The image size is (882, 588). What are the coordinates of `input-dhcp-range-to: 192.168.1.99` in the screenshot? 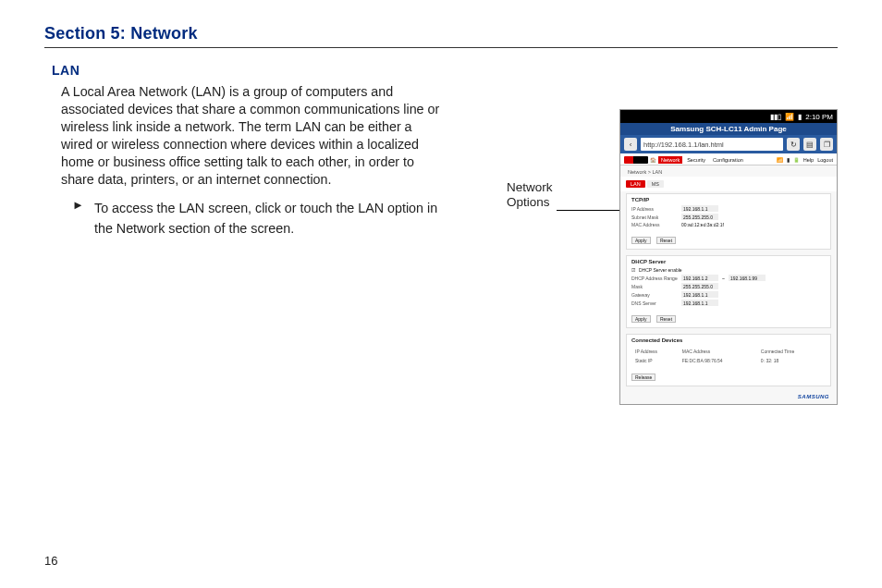 It's located at (747, 277).